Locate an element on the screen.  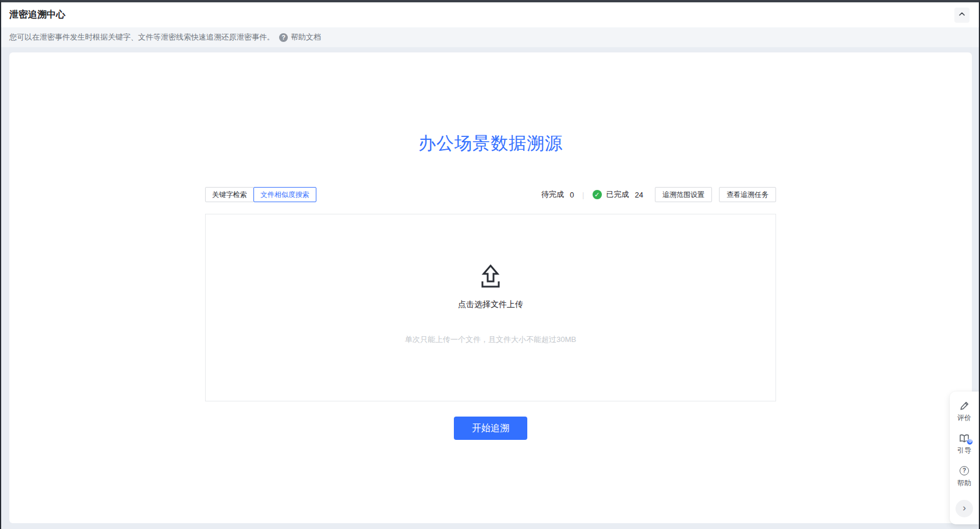
done-value: 24 is located at coordinates (639, 195).